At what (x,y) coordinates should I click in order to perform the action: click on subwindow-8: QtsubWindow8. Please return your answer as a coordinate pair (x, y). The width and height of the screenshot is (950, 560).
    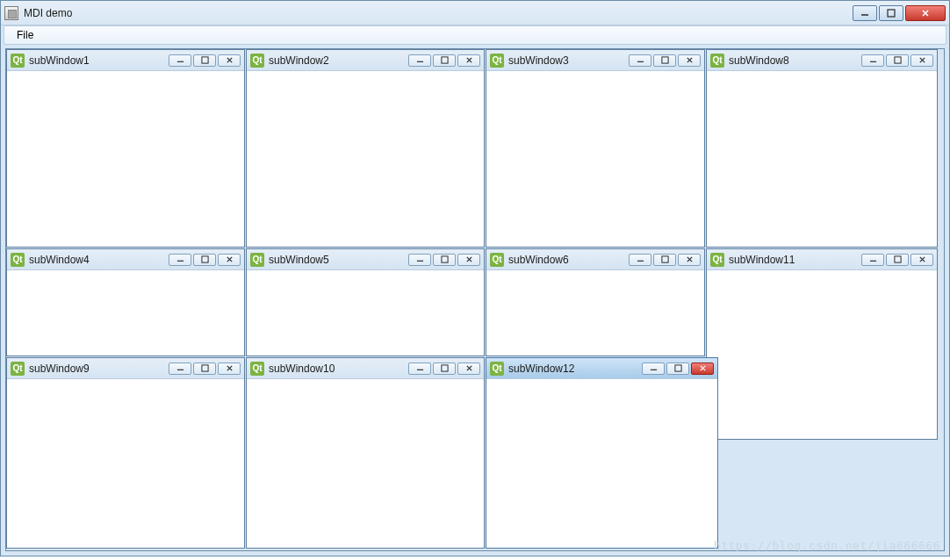
    Looking at the image, I should click on (822, 148).